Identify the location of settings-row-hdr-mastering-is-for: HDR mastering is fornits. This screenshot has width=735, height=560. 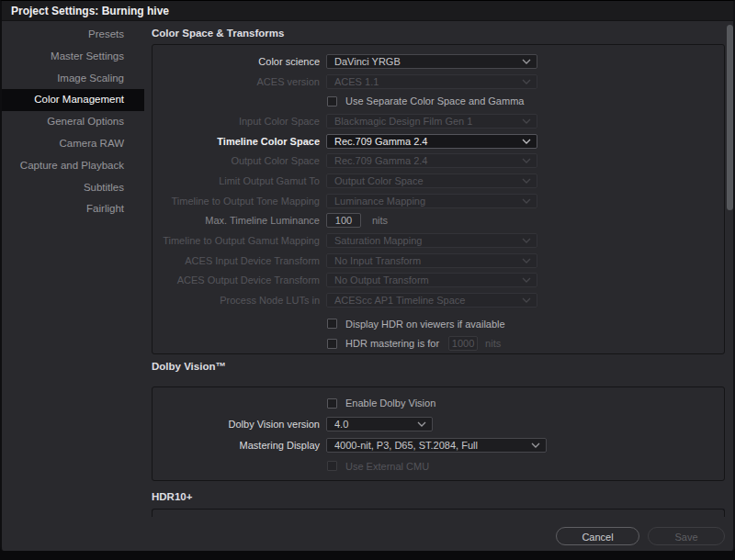
(438, 344).